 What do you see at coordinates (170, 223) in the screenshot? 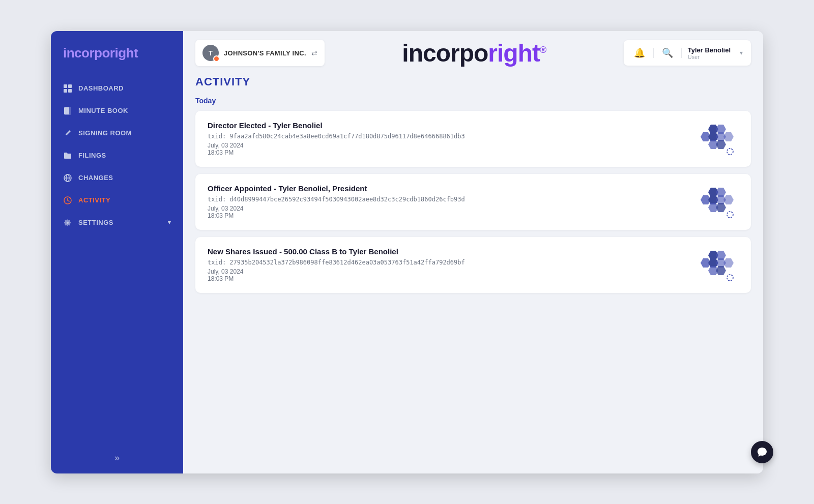
I see `chevron-down-icon: ▾` at bounding box center [170, 223].